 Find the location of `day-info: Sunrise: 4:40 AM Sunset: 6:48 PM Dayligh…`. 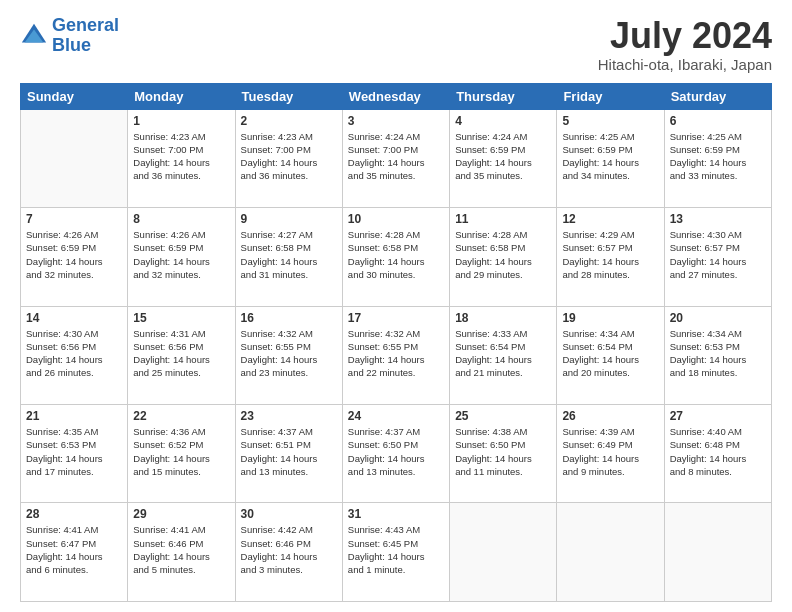

day-info: Sunrise: 4:40 AM Sunset: 6:48 PM Dayligh… is located at coordinates (718, 452).